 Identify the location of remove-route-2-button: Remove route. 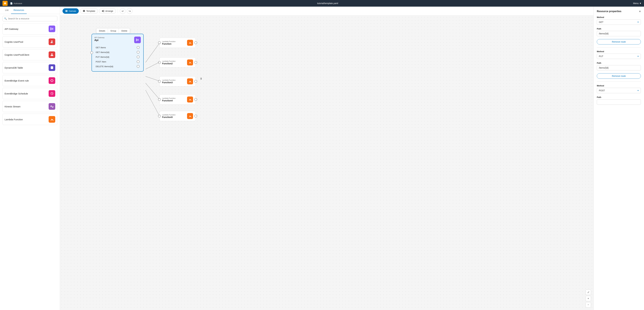
(619, 76).